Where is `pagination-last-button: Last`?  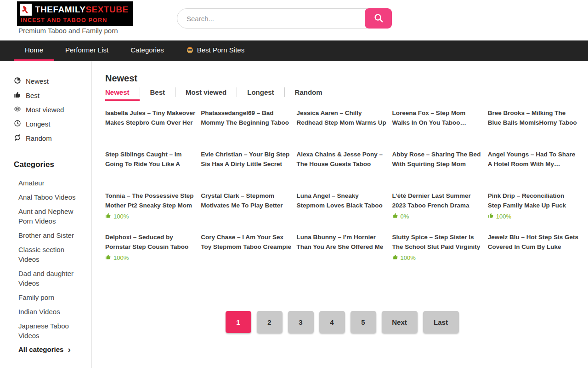 pagination-last-button: Last is located at coordinates (441, 322).